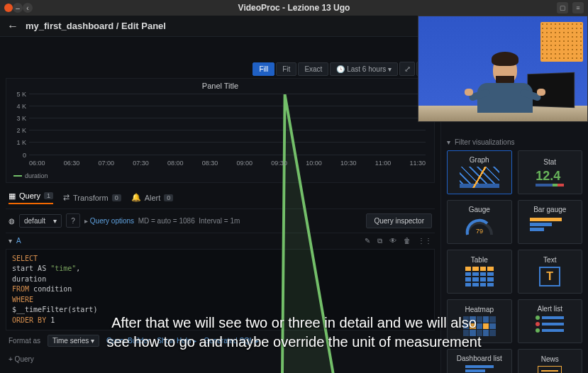 This screenshot has width=588, height=373. I want to click on presenter-webcam, so click(503, 69).